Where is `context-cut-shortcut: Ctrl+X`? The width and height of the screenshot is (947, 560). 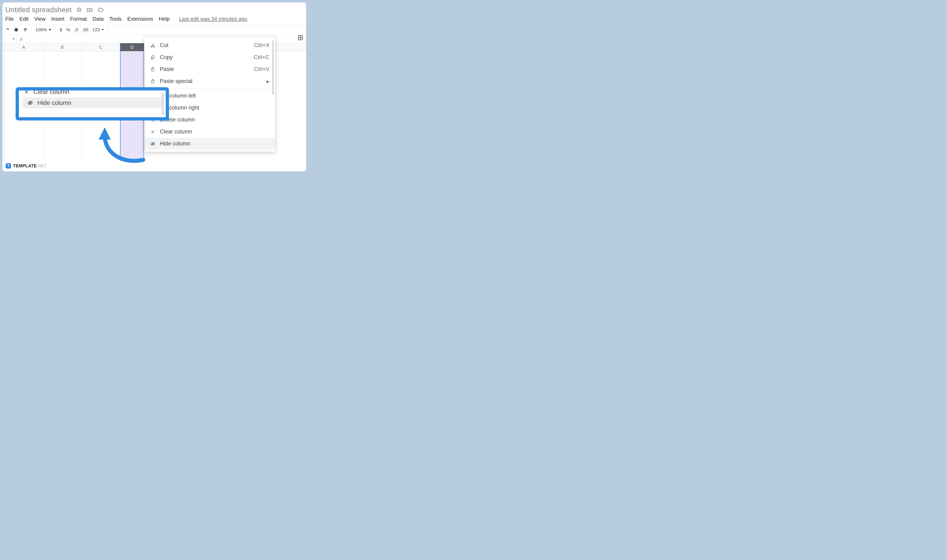
context-cut-shortcut: Ctrl+X is located at coordinates (262, 45).